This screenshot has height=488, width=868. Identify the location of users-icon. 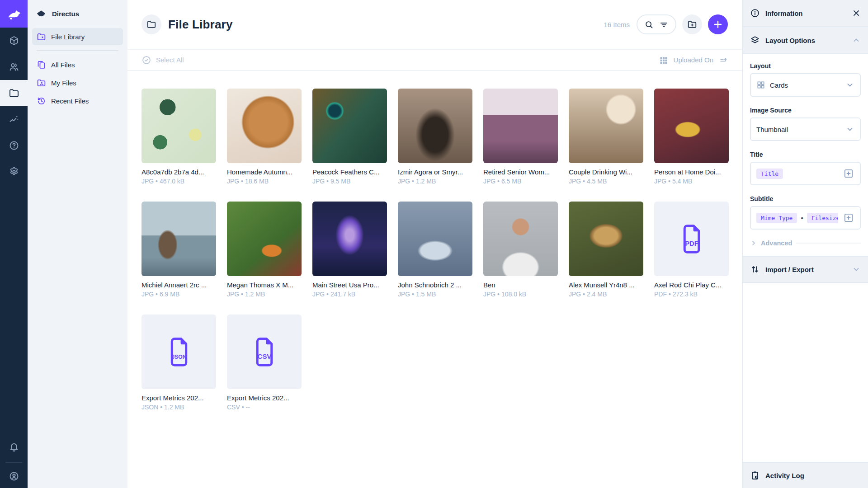
(14, 67).